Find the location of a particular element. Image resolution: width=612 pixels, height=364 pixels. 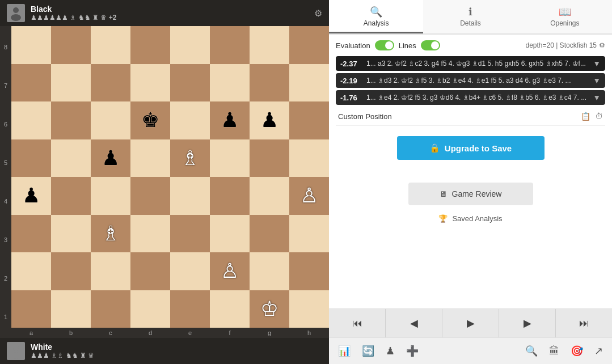

square-a2 is located at coordinates (31, 271).